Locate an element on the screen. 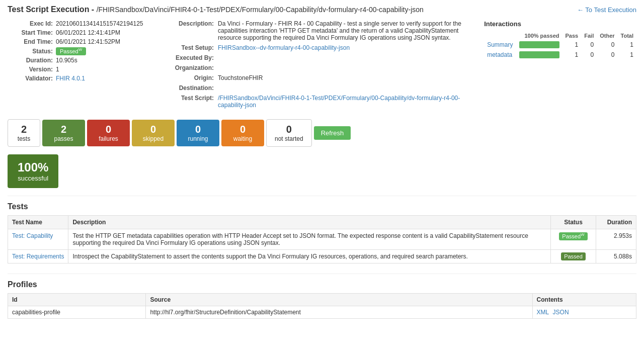  stats-row: 2 tests 2 passes 0 failures 0 skipped 0 … is located at coordinates (322, 133).